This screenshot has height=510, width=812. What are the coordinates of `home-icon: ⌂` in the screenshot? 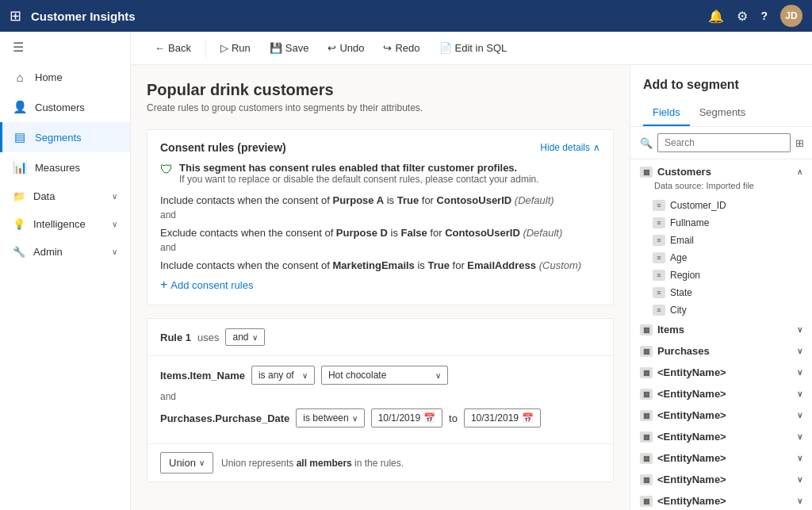 It's located at (20, 78).